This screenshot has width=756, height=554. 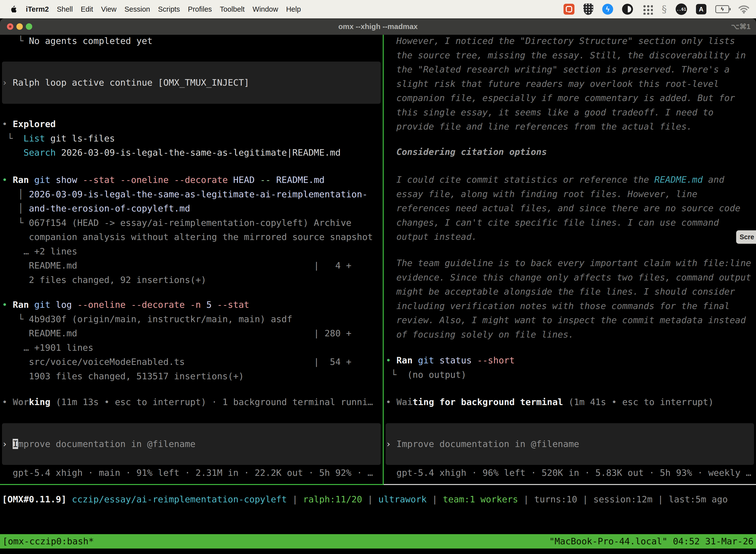 What do you see at coordinates (188, 266) in the screenshot?
I see `terminal-line: README.md | 4 +` at bounding box center [188, 266].